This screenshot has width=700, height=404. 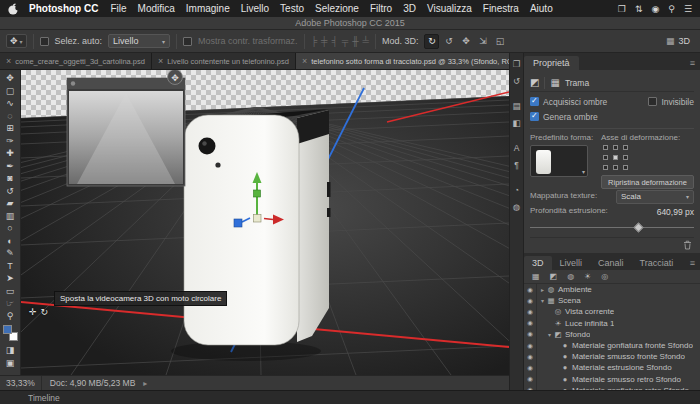 What do you see at coordinates (612, 290) in the screenshot?
I see `tree-item-ambiente: ◉▸◍Ambiente` at bounding box center [612, 290].